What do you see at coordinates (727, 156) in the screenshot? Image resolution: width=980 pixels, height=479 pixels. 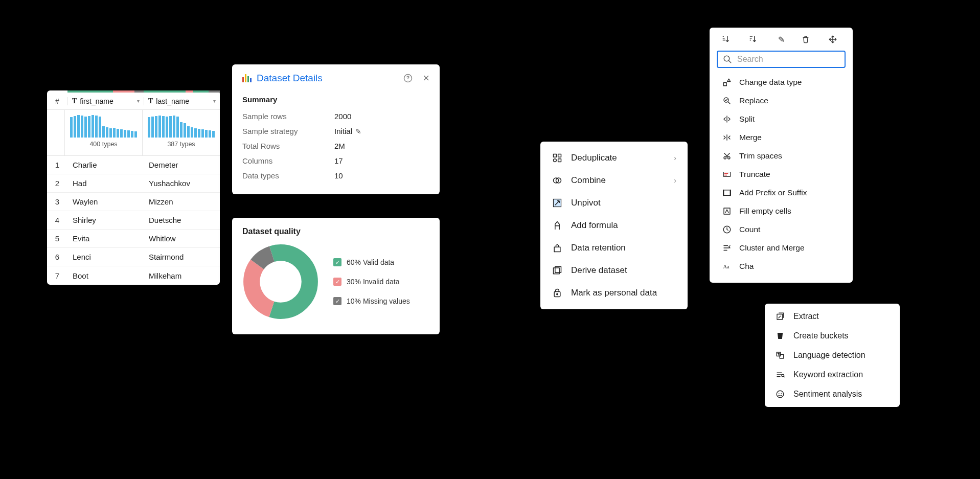 I see `trim-icon` at bounding box center [727, 156].